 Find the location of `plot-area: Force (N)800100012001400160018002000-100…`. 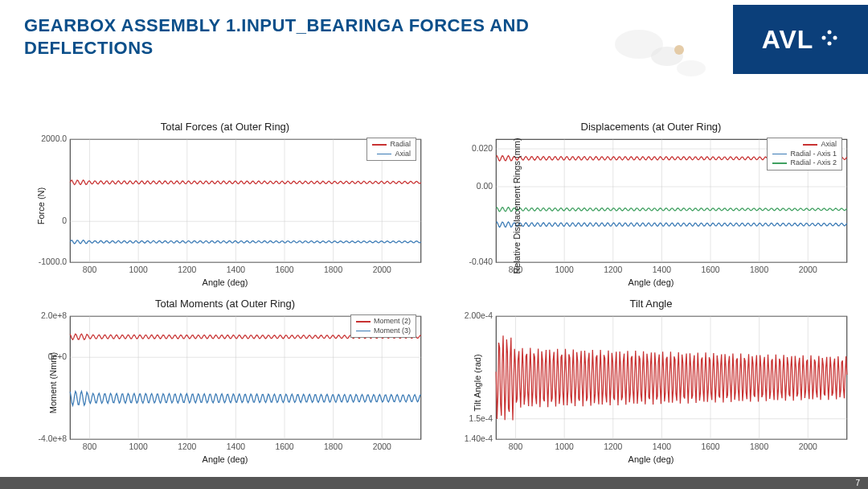

plot-area: Force (N)800100012001400160018002000-100… is located at coordinates (225, 206).